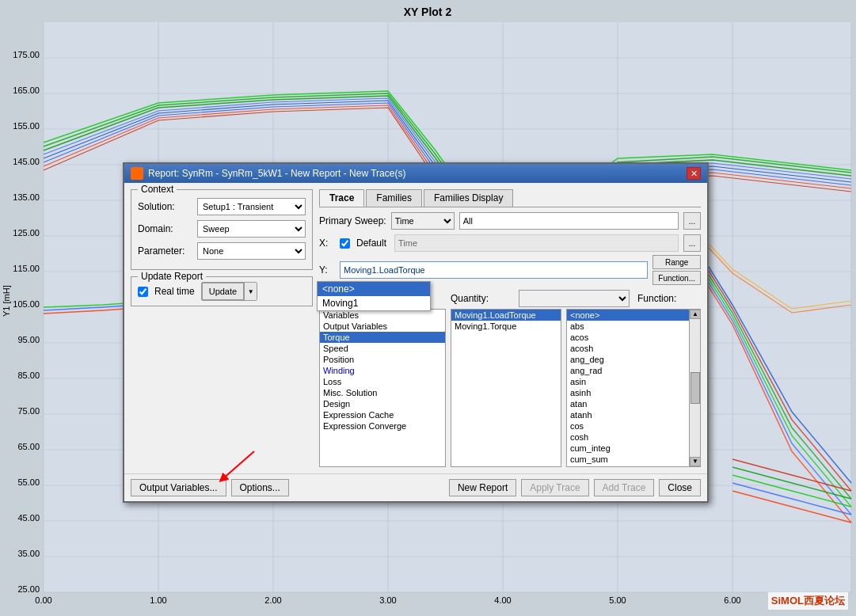 The width and height of the screenshot is (856, 616). Describe the element at coordinates (633, 393) in the screenshot. I see `function-item-asinh: asinh` at that location.